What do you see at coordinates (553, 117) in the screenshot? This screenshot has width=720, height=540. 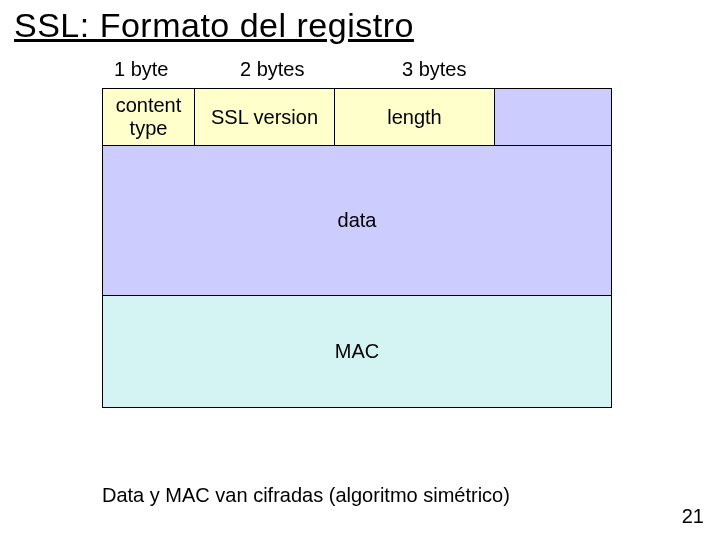 I see `field-header-padding` at bounding box center [553, 117].